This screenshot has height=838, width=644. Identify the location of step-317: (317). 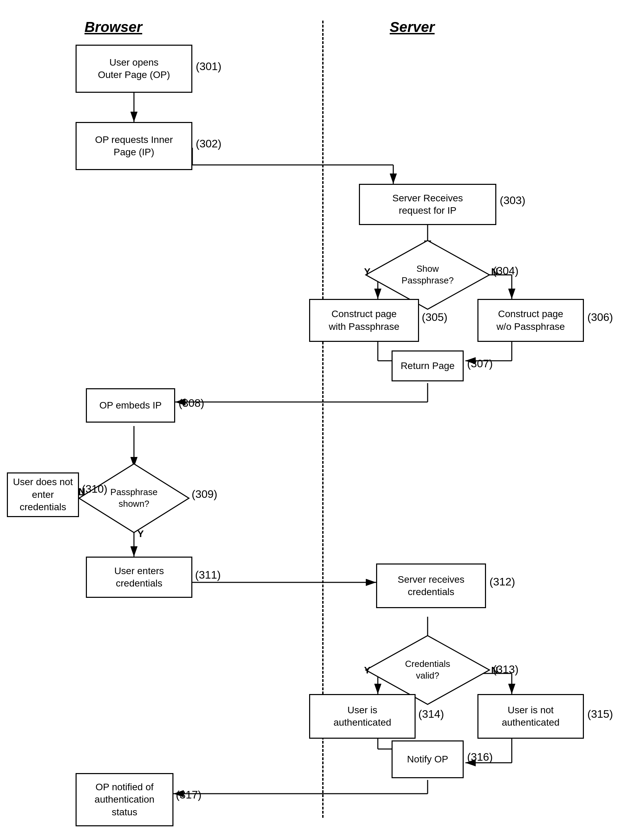
(189, 795).